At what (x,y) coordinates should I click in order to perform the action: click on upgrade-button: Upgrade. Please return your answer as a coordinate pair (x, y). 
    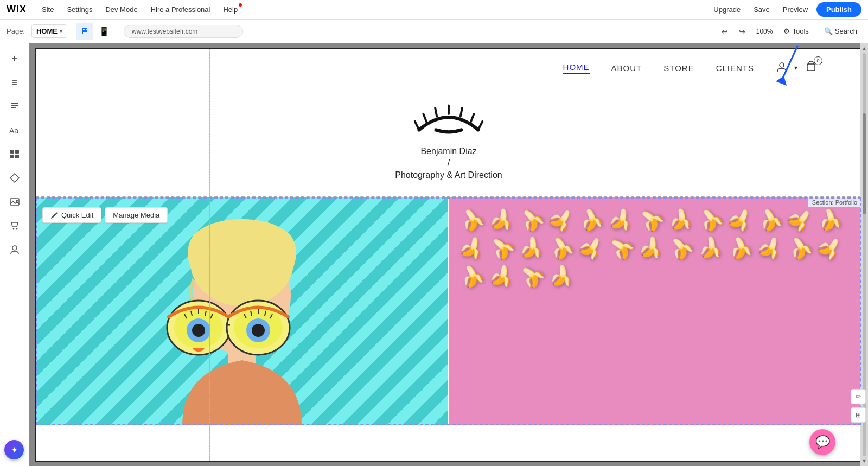
    Looking at the image, I should click on (727, 10).